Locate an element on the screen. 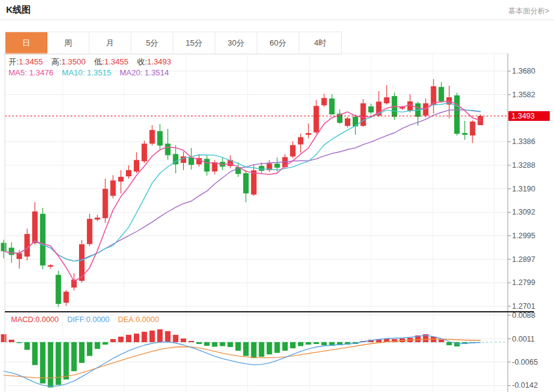  price-axis-label: 1.3092 is located at coordinates (524, 212).